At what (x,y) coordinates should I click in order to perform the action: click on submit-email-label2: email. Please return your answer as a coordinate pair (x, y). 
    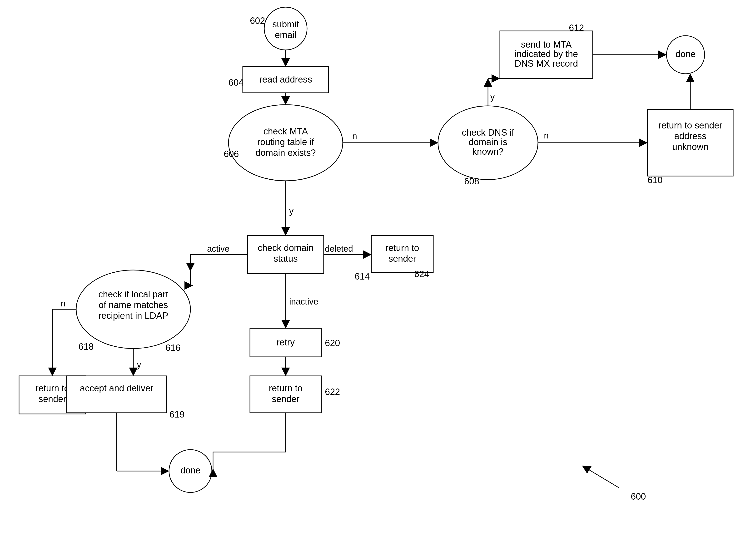
    Looking at the image, I should click on (286, 35).